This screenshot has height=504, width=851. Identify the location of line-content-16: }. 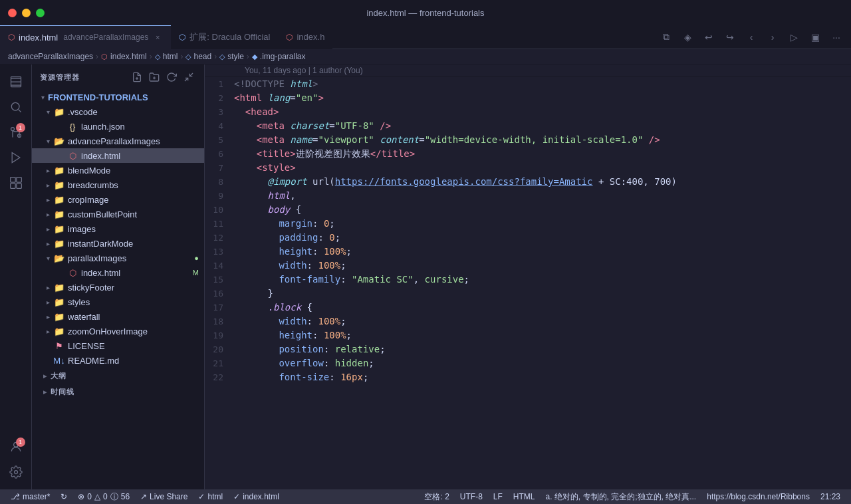
(536, 294).